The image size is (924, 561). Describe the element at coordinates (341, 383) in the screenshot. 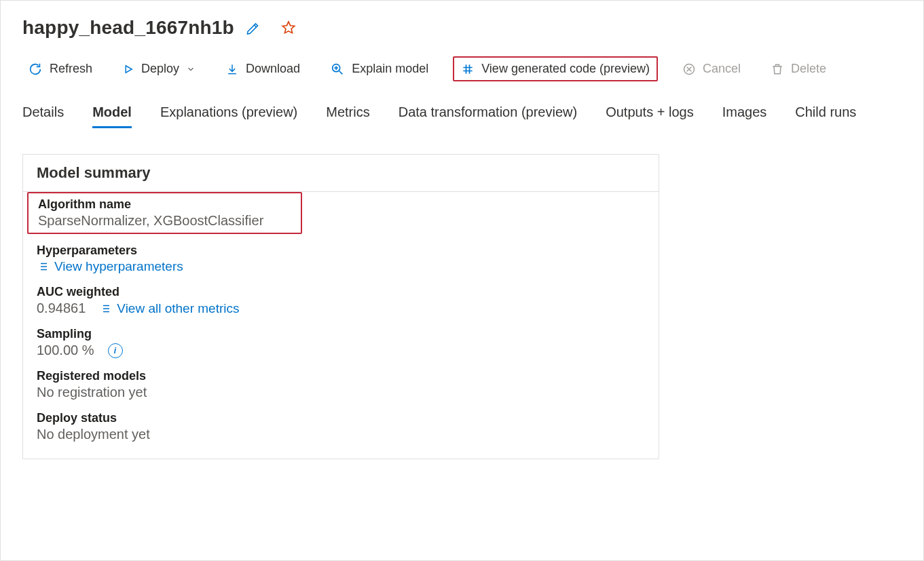

I see `registered-models-field: Registered models No registration yet` at that location.